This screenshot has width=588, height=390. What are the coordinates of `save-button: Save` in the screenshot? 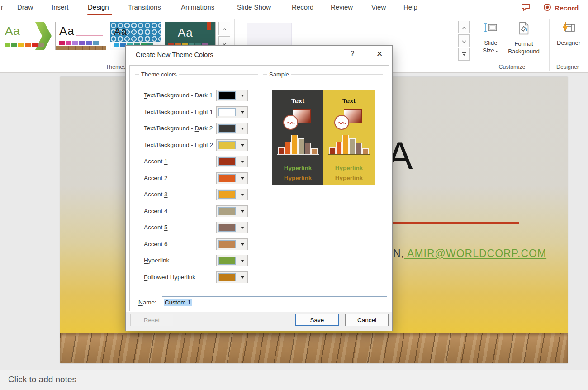 It's located at (317, 320).